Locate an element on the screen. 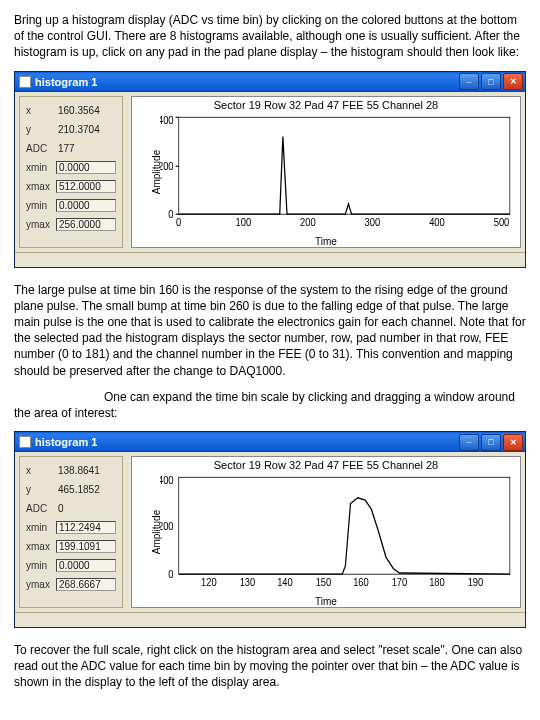  svg-text: 130 is located at coordinates (248, 582).